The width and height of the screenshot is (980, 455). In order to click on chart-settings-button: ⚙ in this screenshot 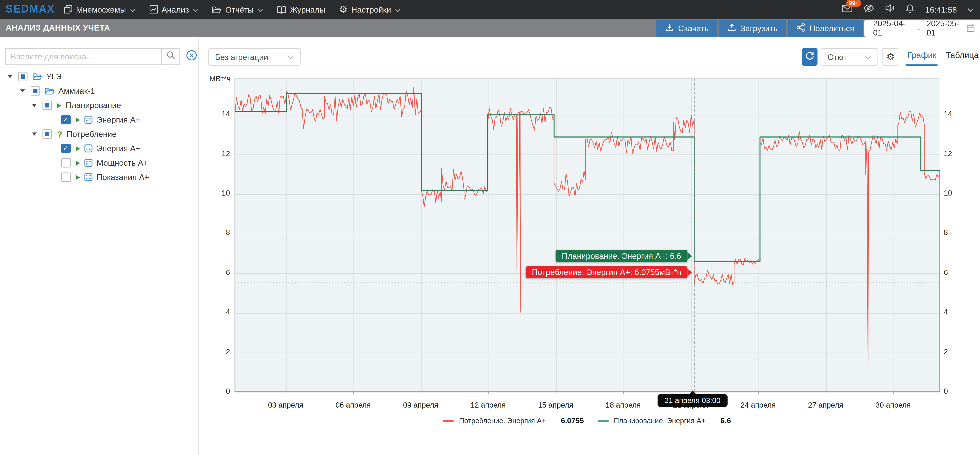, I will do `click(891, 57)`.